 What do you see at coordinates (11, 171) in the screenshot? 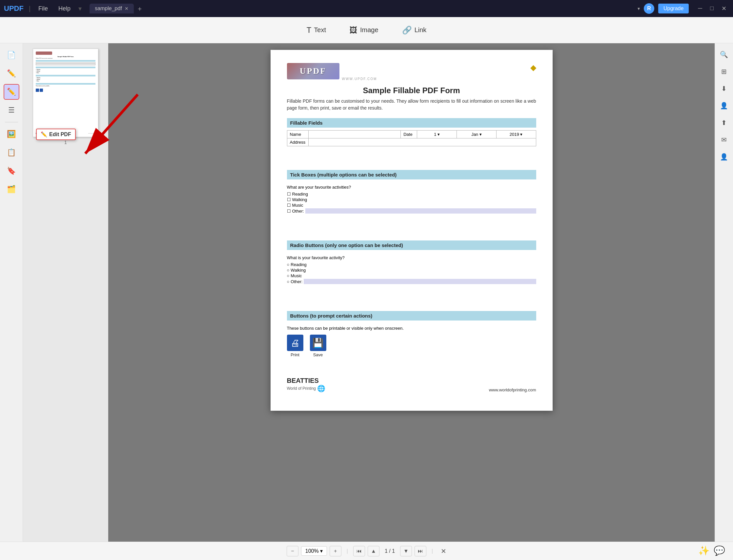
I see `sidebar-icon-bookmark: 🔖` at bounding box center [11, 171].